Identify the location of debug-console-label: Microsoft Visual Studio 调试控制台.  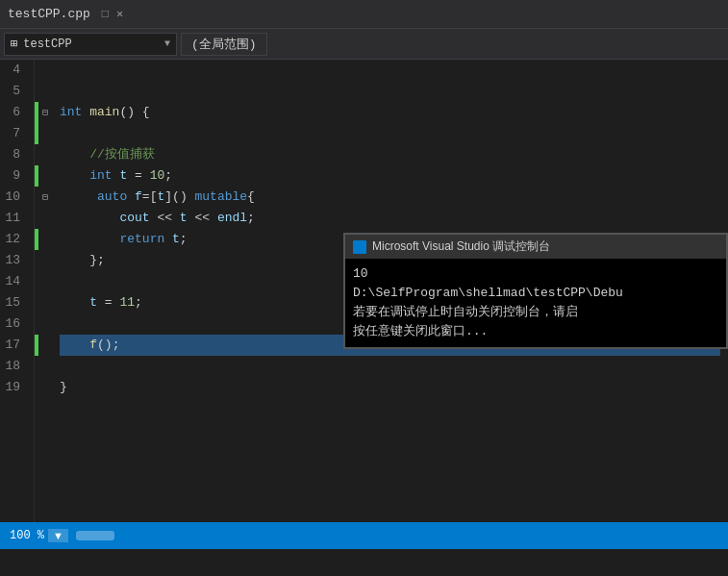
(462, 246).